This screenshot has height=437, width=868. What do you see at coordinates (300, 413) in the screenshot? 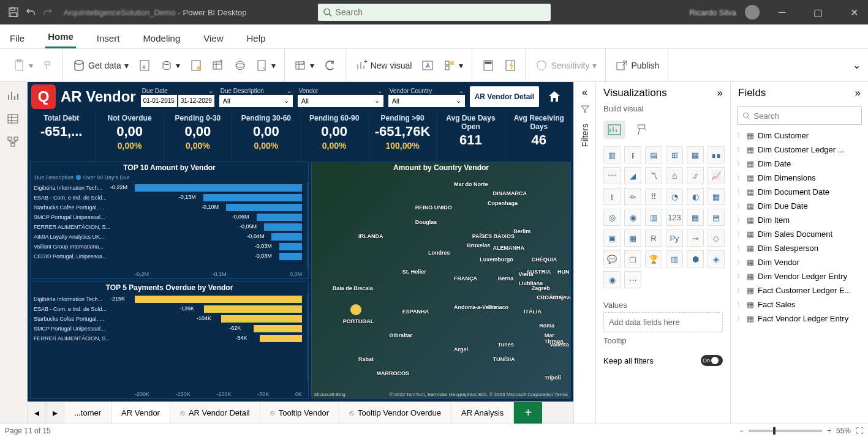
I see `page-tab: ⎋Tooltip Vendor` at bounding box center [300, 413].